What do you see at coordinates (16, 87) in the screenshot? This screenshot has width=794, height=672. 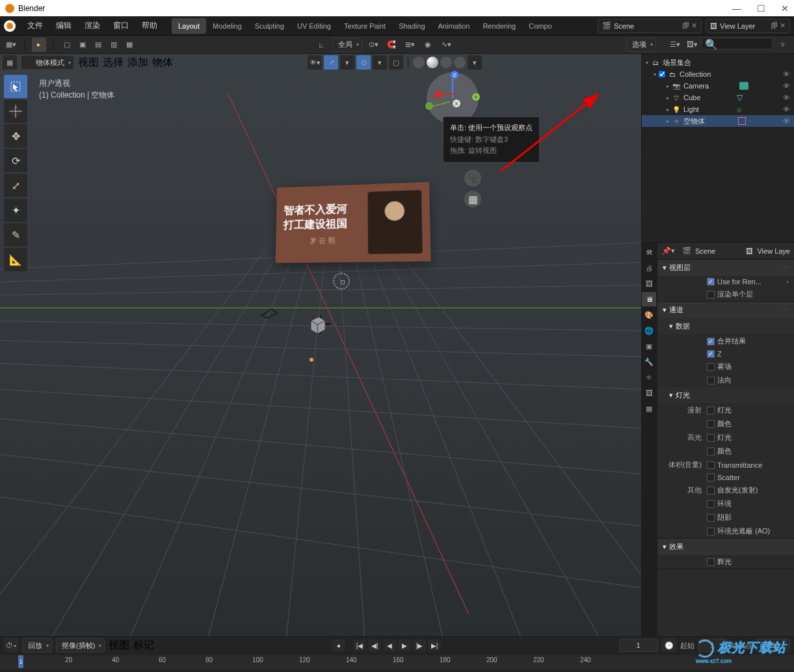 I see `tool-select-box` at bounding box center [16, 87].